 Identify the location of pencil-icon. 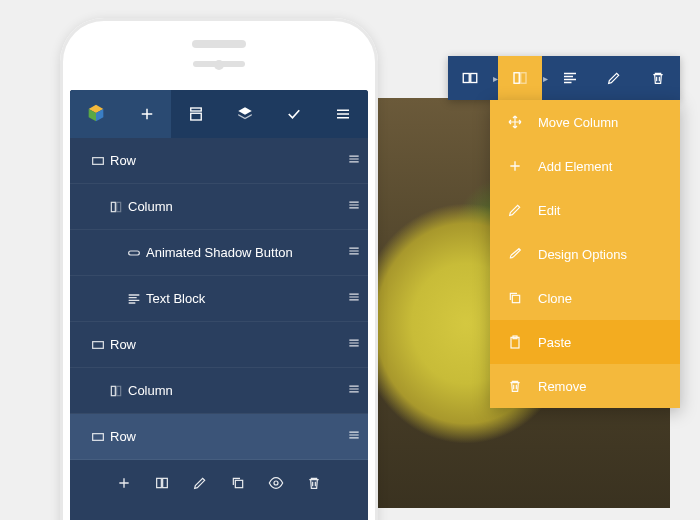
(515, 210).